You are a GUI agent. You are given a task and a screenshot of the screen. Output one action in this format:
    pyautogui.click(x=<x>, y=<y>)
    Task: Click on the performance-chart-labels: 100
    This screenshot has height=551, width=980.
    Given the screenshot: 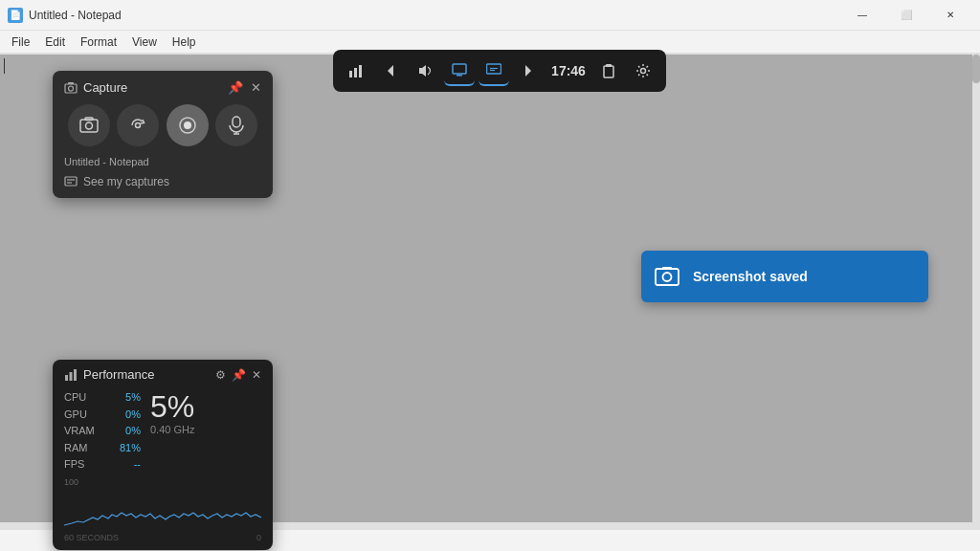 What is the action you would take?
    pyautogui.click(x=163, y=482)
    